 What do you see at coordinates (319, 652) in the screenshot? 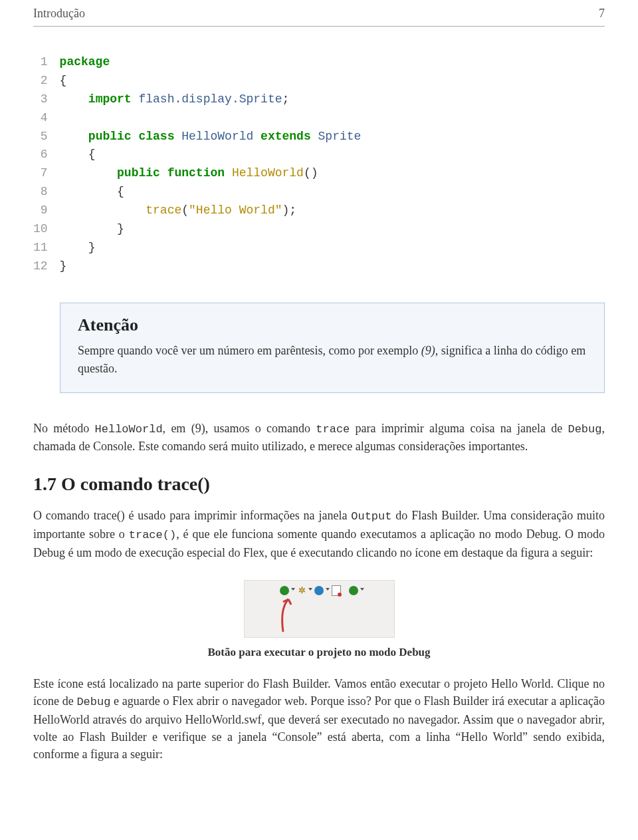
I see `figure-caption: Botão para executar o projeto no modo De…` at bounding box center [319, 652].